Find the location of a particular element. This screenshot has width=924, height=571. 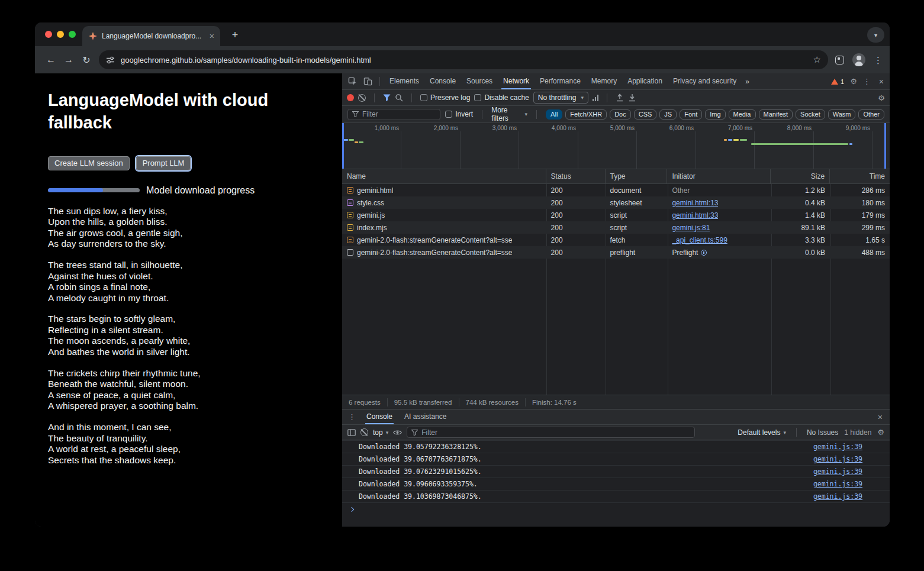

devtools-menu-icon: ⋮ is located at coordinates (867, 82).